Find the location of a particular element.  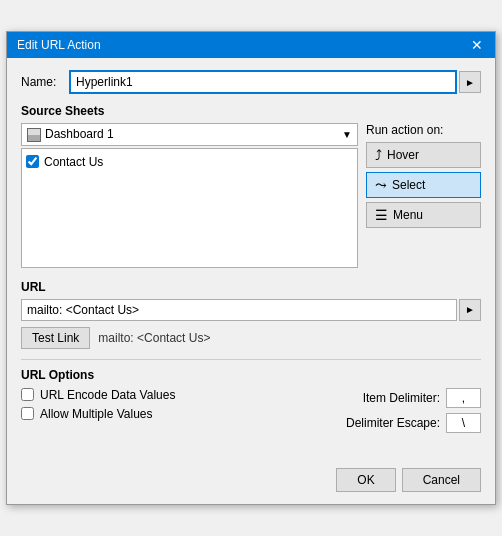

url-options-label: URL Options is located at coordinates (251, 375).